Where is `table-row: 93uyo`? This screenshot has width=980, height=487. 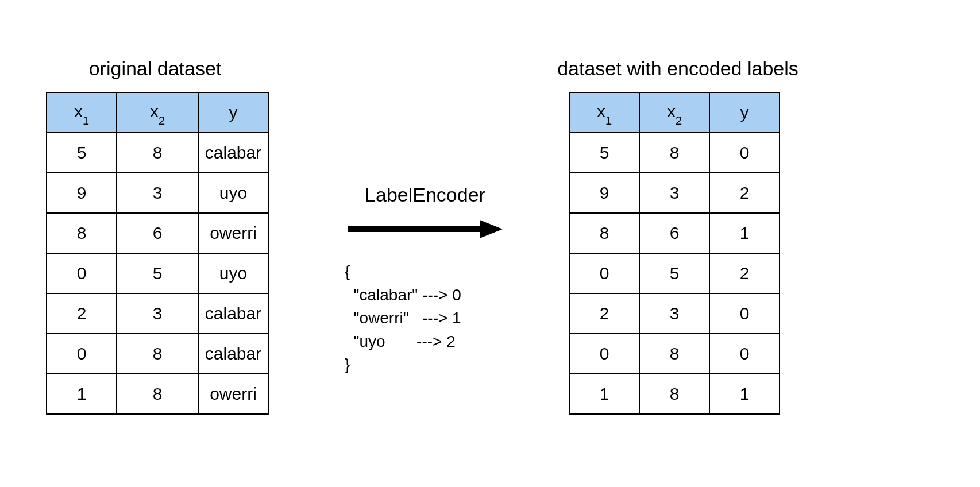 table-row: 93uyo is located at coordinates (157, 193).